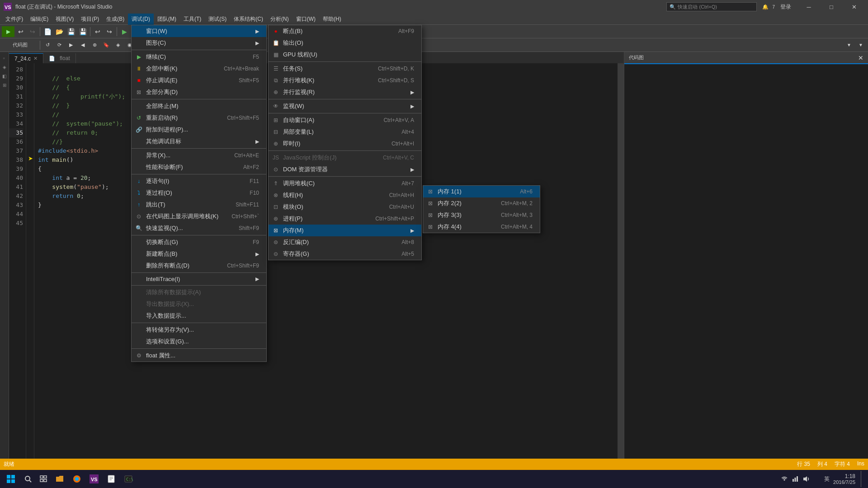  What do you see at coordinates (345, 158) in the screenshot?
I see `window-jsconsole-item: JS JavaScript 控制台(J) Ctrl+Alt+V, C` at bounding box center [345, 158].